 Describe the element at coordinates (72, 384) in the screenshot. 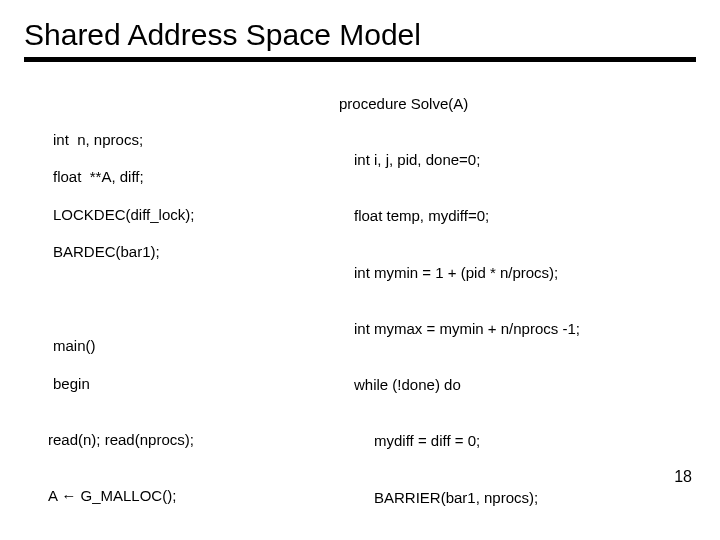

I see `main-begin: begin` at that location.